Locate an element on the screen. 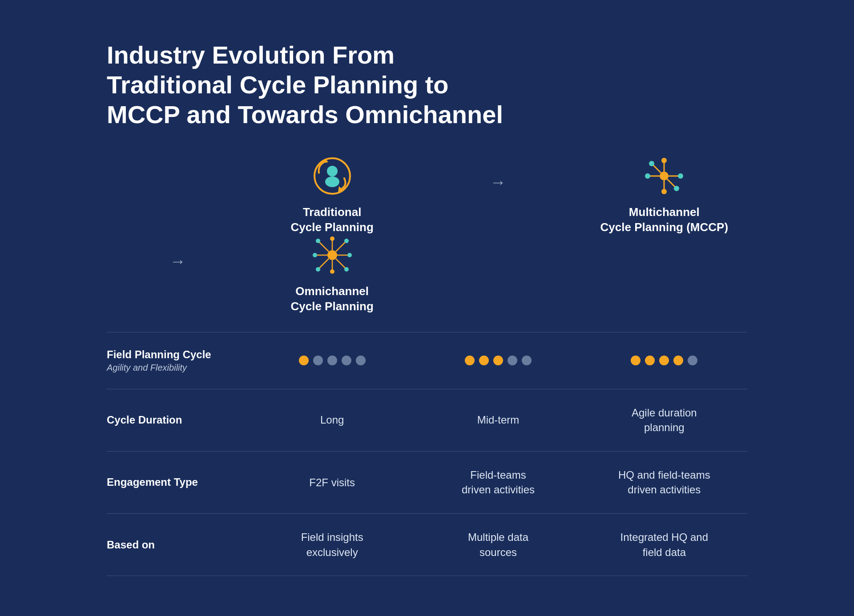 The height and width of the screenshot is (616, 854). traditional-col-header: Traditional Cycle Planning is located at coordinates (332, 196).